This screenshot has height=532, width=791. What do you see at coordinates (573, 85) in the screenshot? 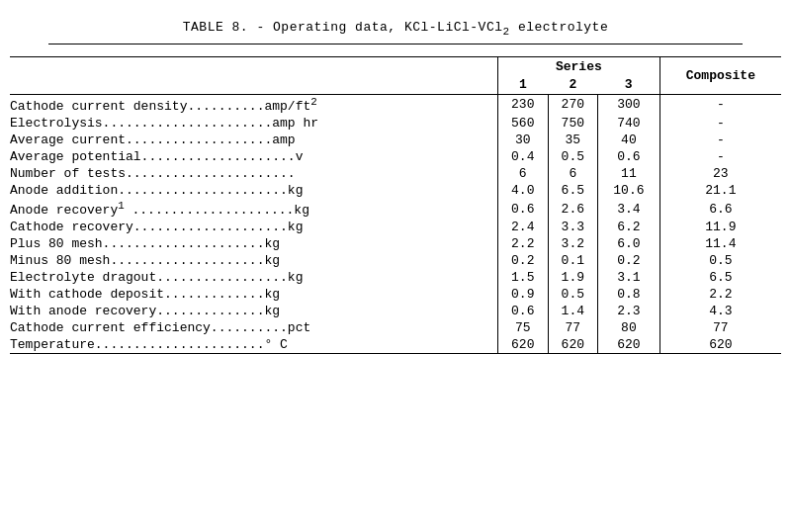
I see `col2-header: 2` at bounding box center [573, 85].